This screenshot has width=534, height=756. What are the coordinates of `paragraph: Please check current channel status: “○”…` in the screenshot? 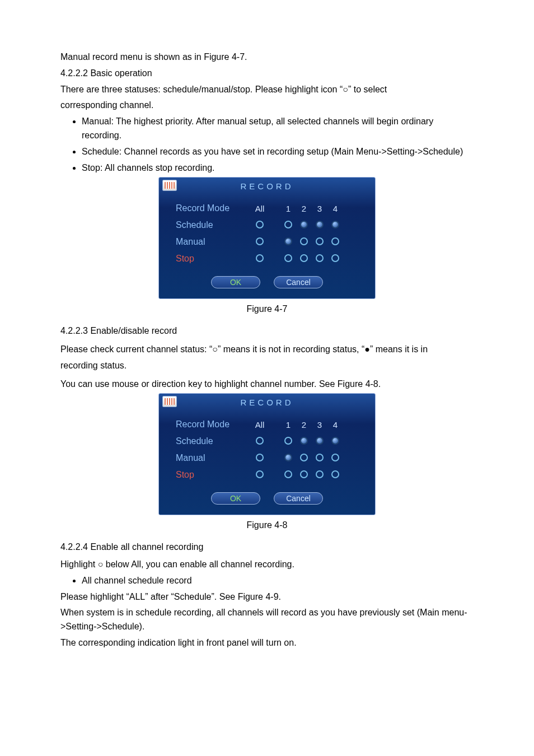 It's located at (267, 349).